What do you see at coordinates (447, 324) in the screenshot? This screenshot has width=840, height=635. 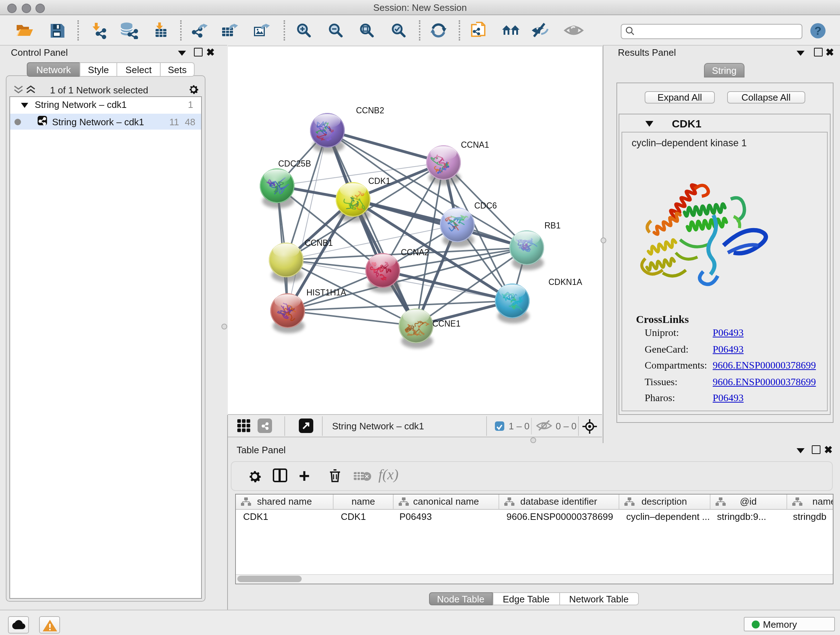 I see `svg-text: CCNE1` at bounding box center [447, 324].